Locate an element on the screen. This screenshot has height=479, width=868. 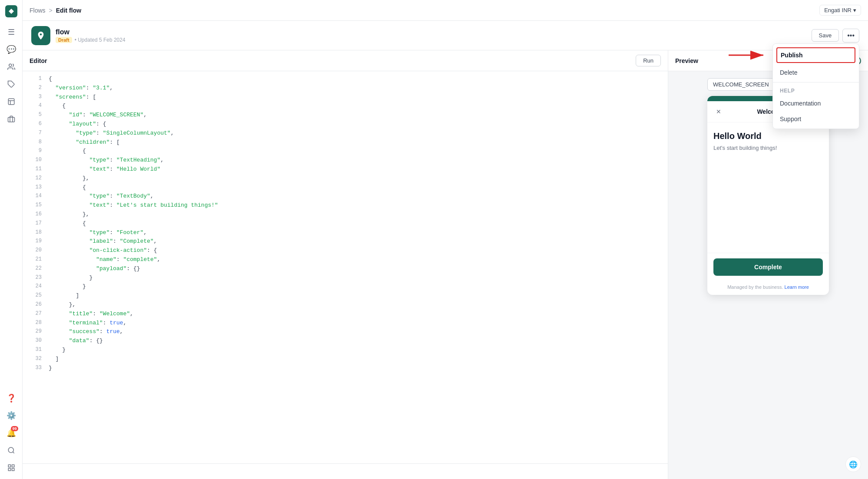
save-button: Save is located at coordinates (825, 36).